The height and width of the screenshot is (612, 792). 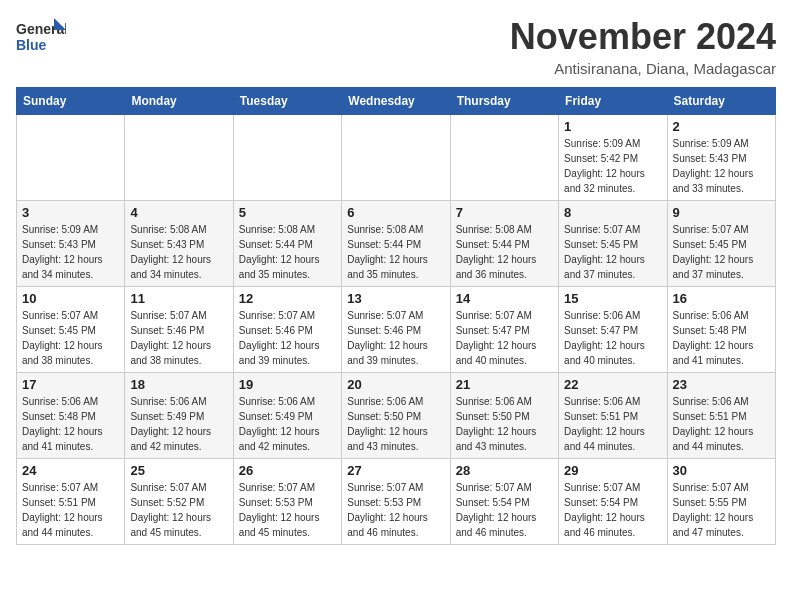 I want to click on calendar-day-16: 16Sunrise: 5:06 AM Sunset: 5:48 PM Dayli…, so click(x=721, y=330).